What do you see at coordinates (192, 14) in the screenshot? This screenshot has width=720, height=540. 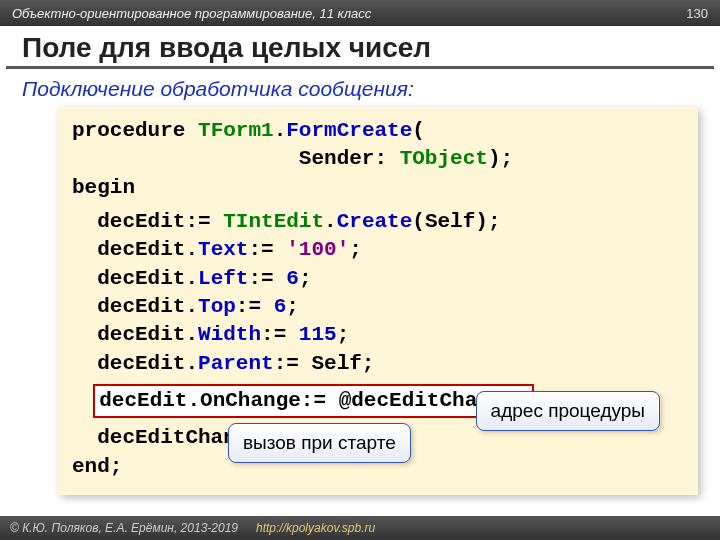 I see `course-name: Объектно-ориентированное программировани…` at bounding box center [192, 14].